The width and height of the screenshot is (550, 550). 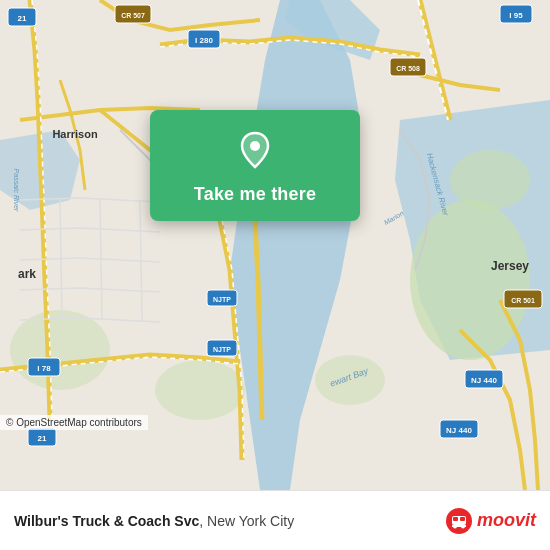 What do you see at coordinates (408, 68) in the screenshot?
I see `svg-text: CR 508` at bounding box center [408, 68].